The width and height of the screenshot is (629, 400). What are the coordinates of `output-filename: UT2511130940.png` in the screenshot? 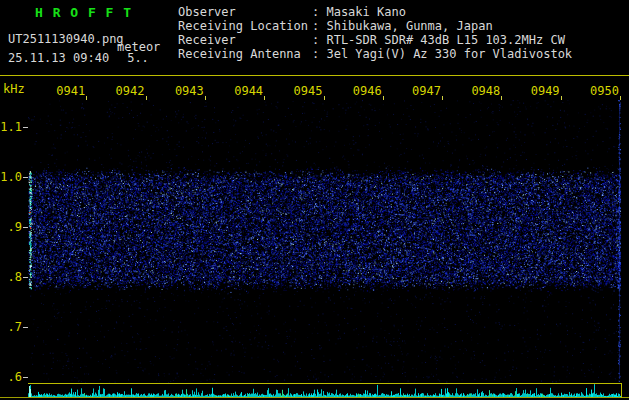 It's located at (66, 39).